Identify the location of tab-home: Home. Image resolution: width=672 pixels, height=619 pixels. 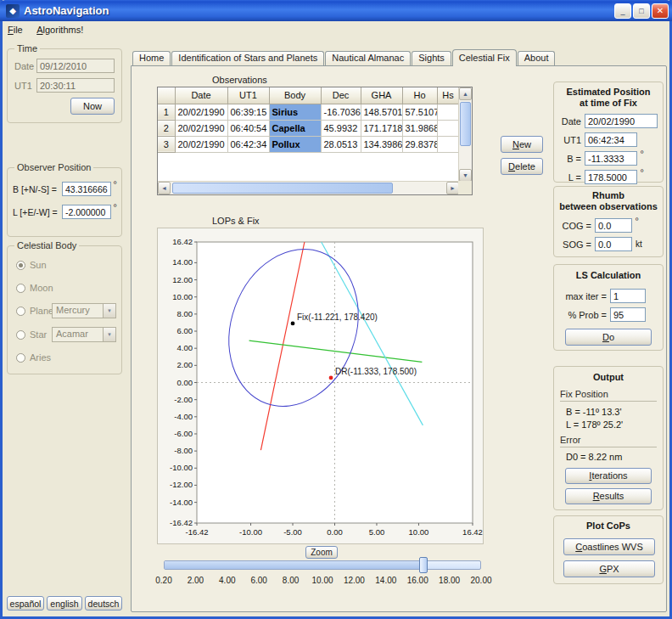
(151, 58).